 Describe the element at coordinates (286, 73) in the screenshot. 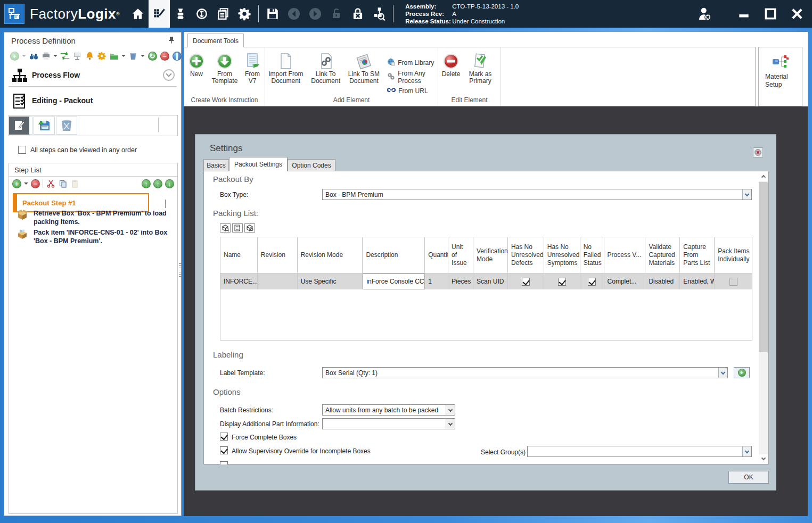

I see `import-from-document-button: Import From Document` at that location.